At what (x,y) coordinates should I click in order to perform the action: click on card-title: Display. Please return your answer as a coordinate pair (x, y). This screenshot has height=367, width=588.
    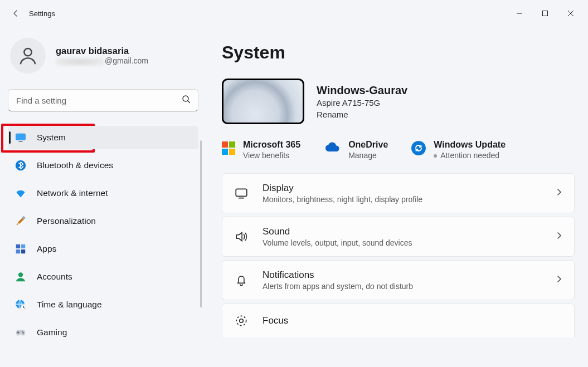
    Looking at the image, I should click on (402, 188).